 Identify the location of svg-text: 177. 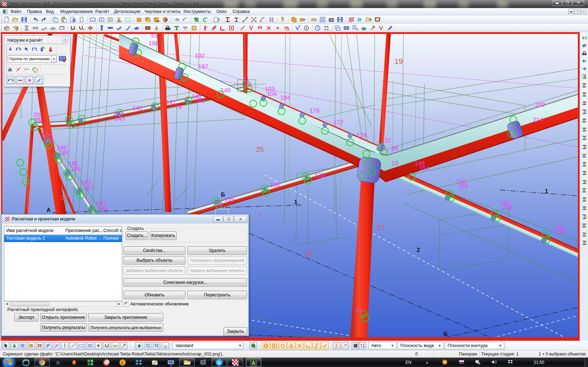
(338, 122).